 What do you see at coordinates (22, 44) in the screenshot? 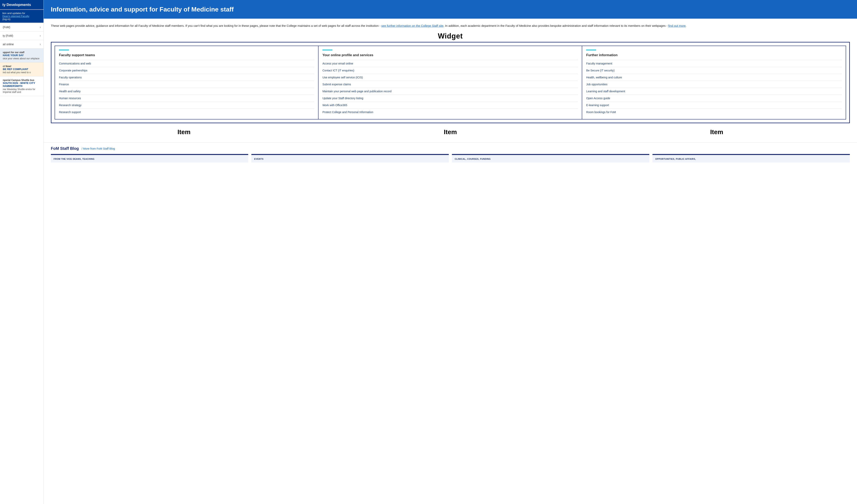
I see `sidebar-nav-mail: ail online ›` at bounding box center [22, 44].